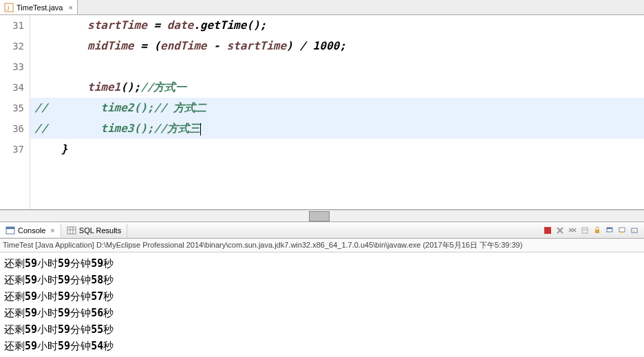 Image resolution: width=644 pixels, height=357 pixels. I want to click on console-tab-label: Console, so click(32, 230).